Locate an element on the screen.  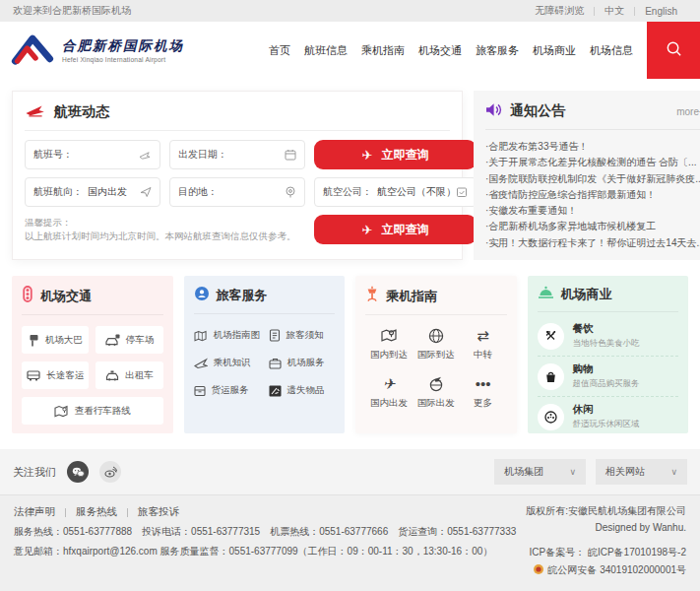
nav-item-boarding-guide: 乘机指南 is located at coordinates (383, 51).